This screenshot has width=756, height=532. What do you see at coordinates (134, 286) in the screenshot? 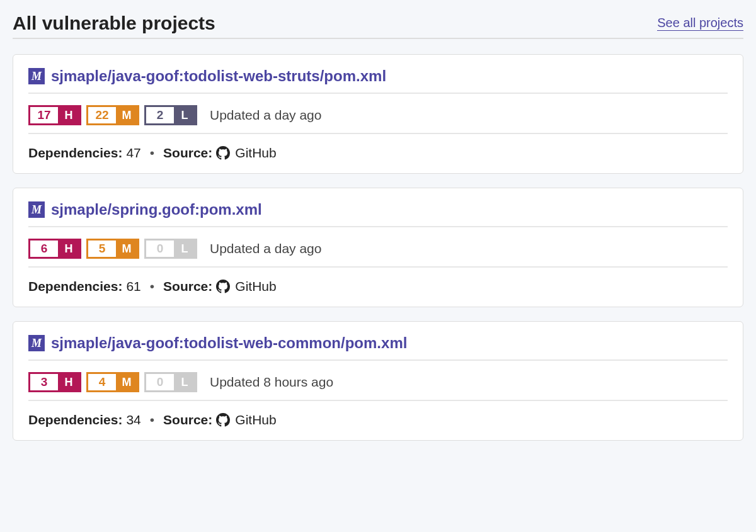
I see `dependencies-count: 61` at bounding box center [134, 286].